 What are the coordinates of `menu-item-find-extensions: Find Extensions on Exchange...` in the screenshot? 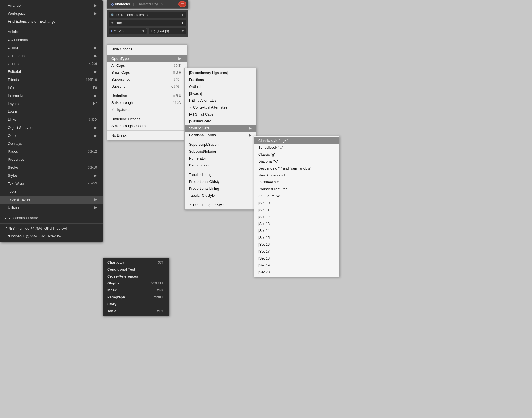 It's located at (51, 22).